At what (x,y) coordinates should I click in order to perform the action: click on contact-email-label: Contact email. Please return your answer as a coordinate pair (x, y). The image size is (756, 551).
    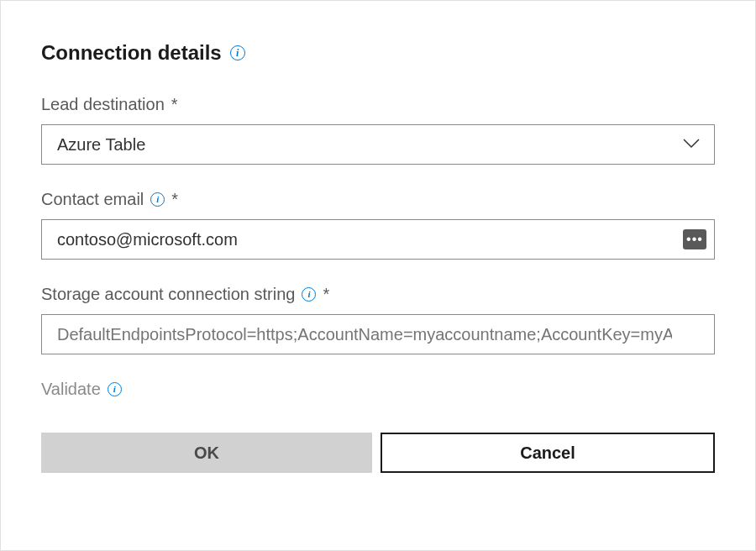
    Looking at the image, I should click on (92, 200).